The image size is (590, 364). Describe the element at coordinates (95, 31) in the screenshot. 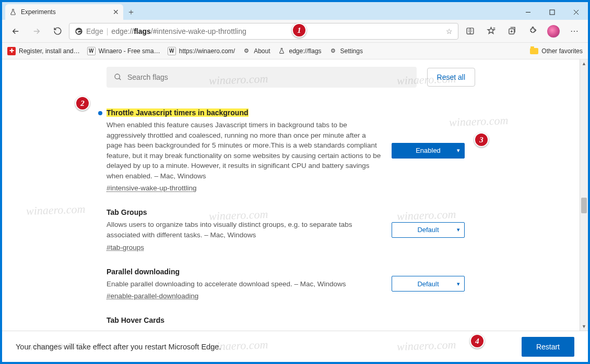

I see `edge-label: Edge` at that location.